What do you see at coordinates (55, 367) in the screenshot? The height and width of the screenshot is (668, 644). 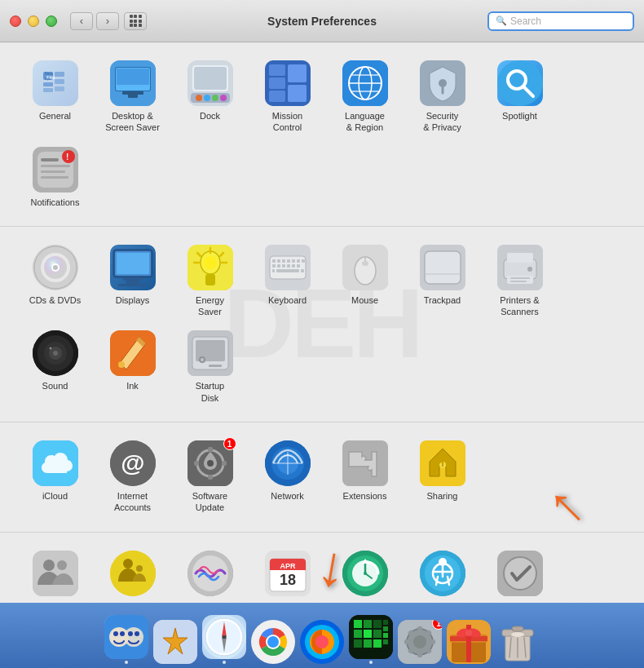 I see `pref-sound: Sound` at bounding box center [55, 367].